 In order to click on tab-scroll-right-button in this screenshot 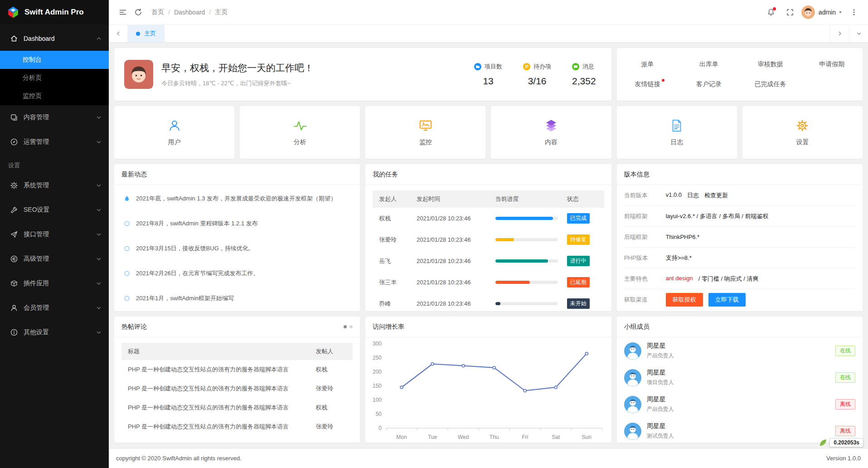, I will do `click(839, 34)`.